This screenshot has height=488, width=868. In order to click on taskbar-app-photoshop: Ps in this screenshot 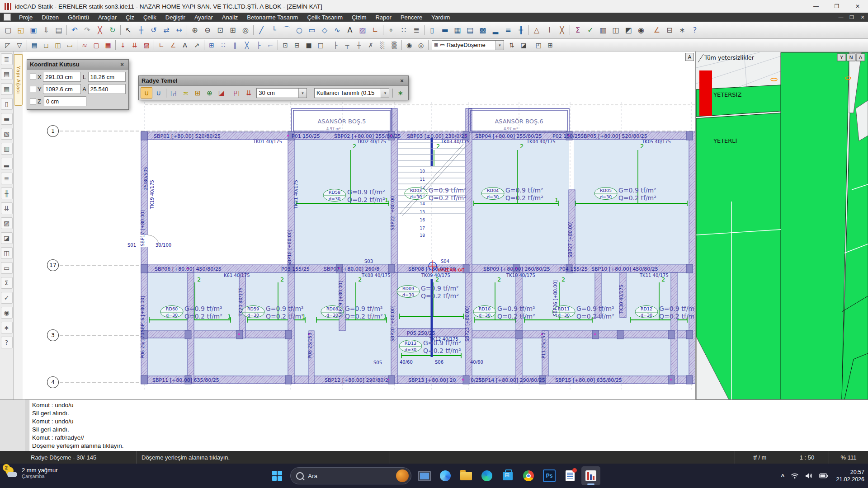, I will do `click(549, 476)`.